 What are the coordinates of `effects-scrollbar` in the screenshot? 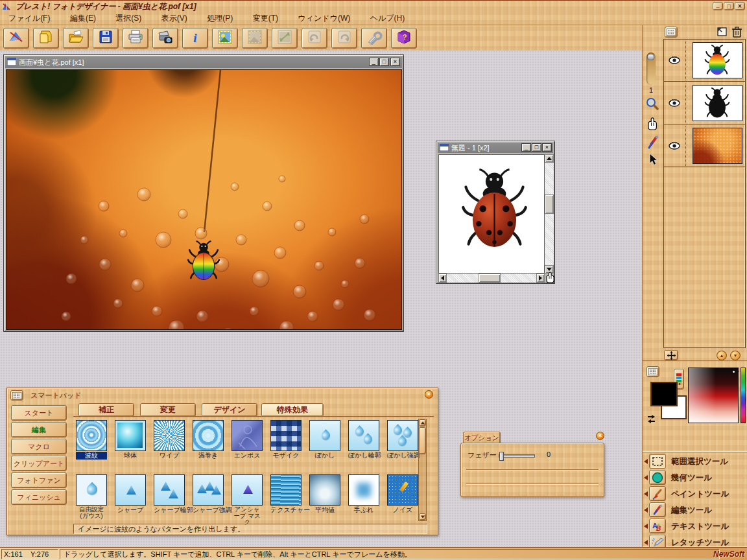 It's located at (423, 470).